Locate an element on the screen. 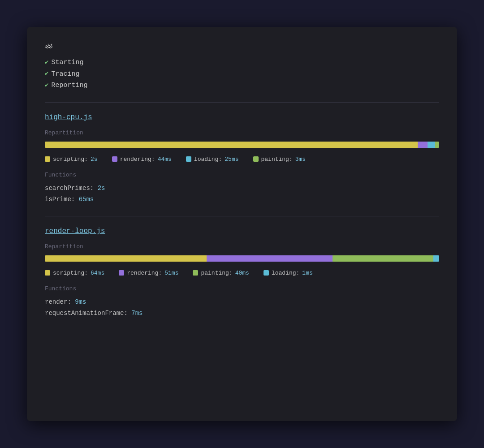 The image size is (484, 448). function-item: isPrime: 65ms is located at coordinates (242, 200).